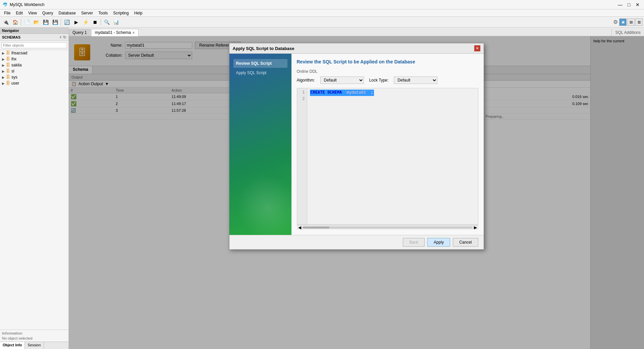 This screenshot has height=349, width=644. I want to click on scroll-left-btn: ◀, so click(300, 228).